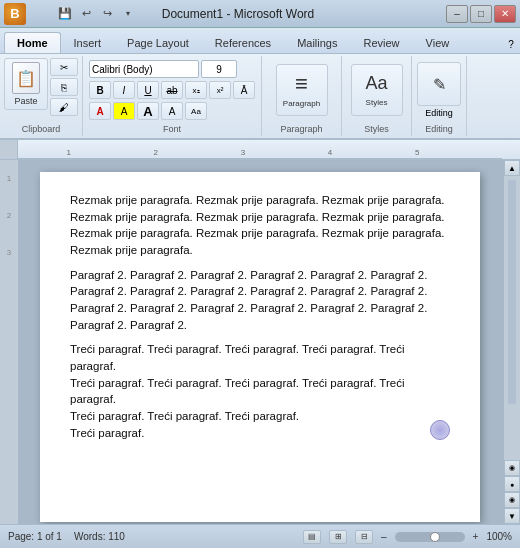 The image size is (520, 548). I want to click on ribbon-group-paragraph: ≡ Paragraph Paragraph, so click(302, 96).